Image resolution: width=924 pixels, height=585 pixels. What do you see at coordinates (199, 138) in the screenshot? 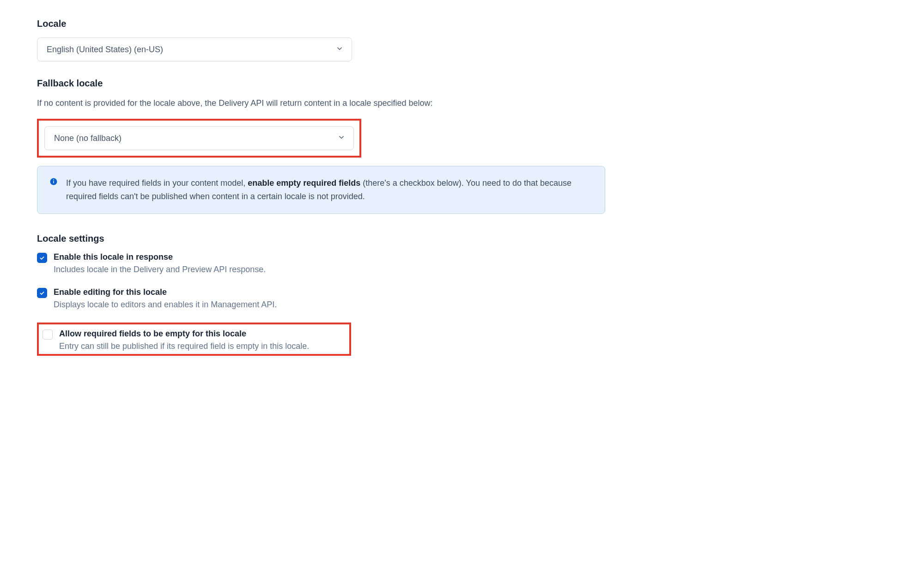
I see `fallback-highlight: None (no fallback)` at bounding box center [199, 138].